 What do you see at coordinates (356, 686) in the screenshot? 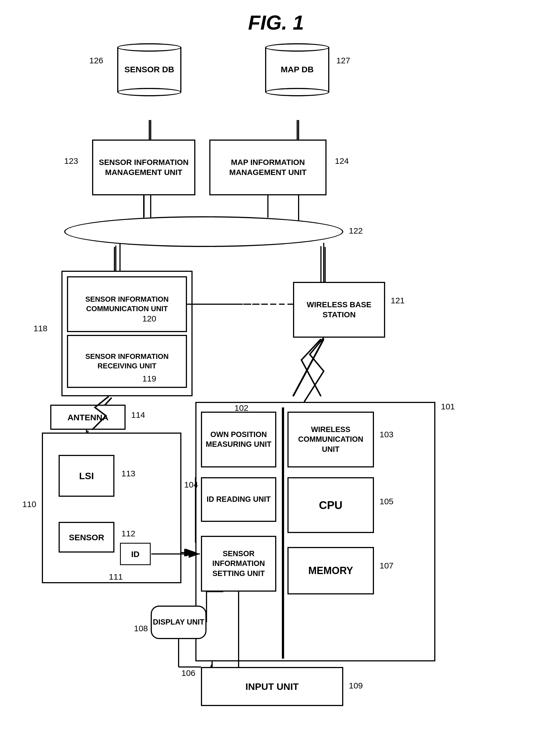
I see `ref-109: 109` at bounding box center [356, 686].